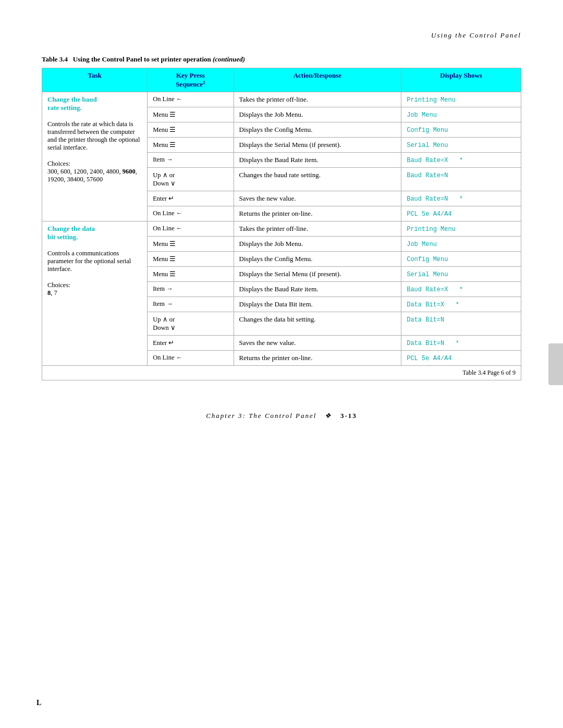  What do you see at coordinates (461, 80) in the screenshot?
I see `col-header-display: Display Shows` at bounding box center [461, 80].